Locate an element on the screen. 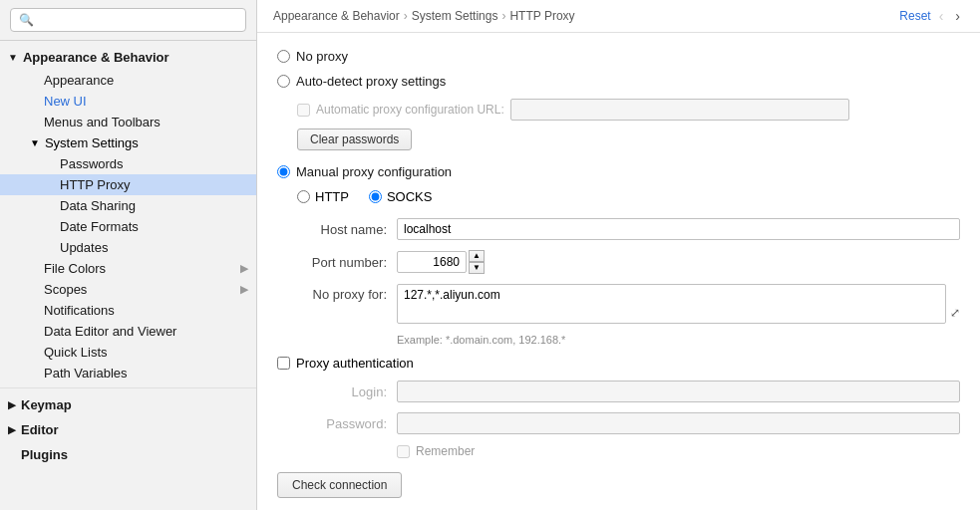 The height and width of the screenshot is (510, 980). socks-radio is located at coordinates (375, 197).